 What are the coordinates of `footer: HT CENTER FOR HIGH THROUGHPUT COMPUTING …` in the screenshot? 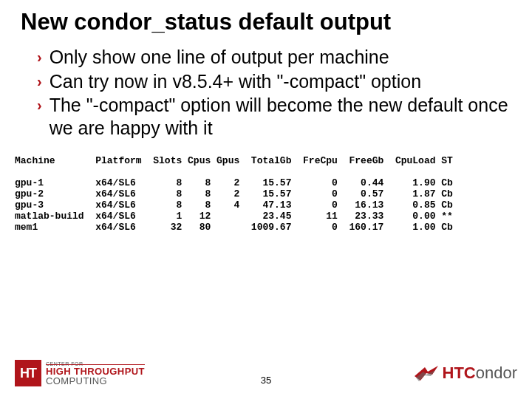 It's located at (266, 376).